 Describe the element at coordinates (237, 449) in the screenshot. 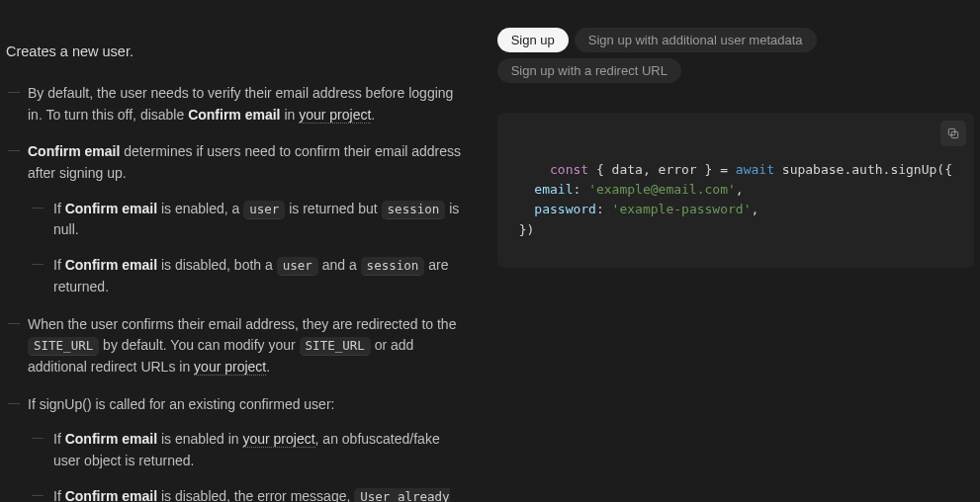

I see `list-item: If signUp() is called for an existing co…` at that location.